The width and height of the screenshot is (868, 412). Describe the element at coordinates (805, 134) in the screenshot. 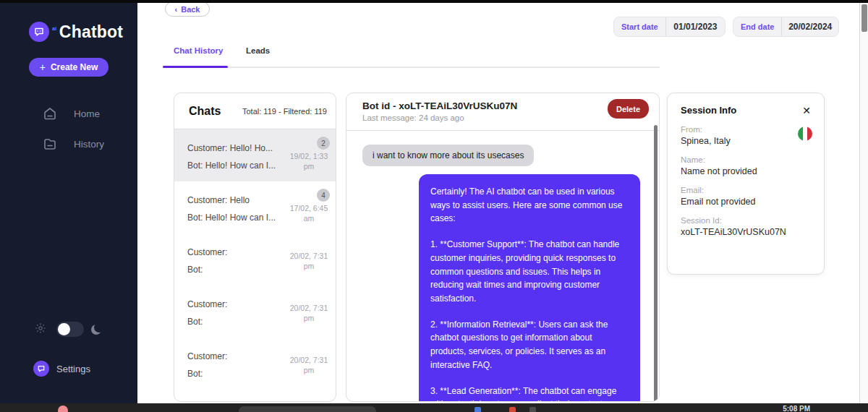

I see `italy-flag-icon` at that location.